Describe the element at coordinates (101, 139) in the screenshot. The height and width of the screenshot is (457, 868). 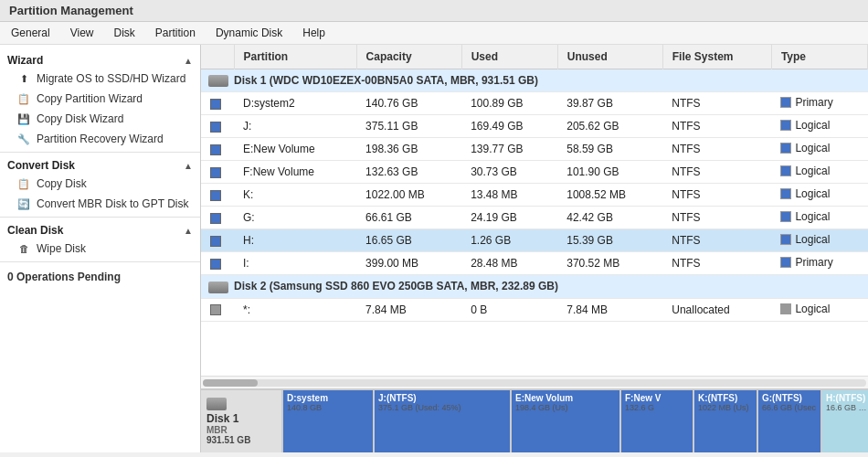
I see `sidebar-item-partition-recovery: 🔧 Partition Recovery Wizard` at that location.